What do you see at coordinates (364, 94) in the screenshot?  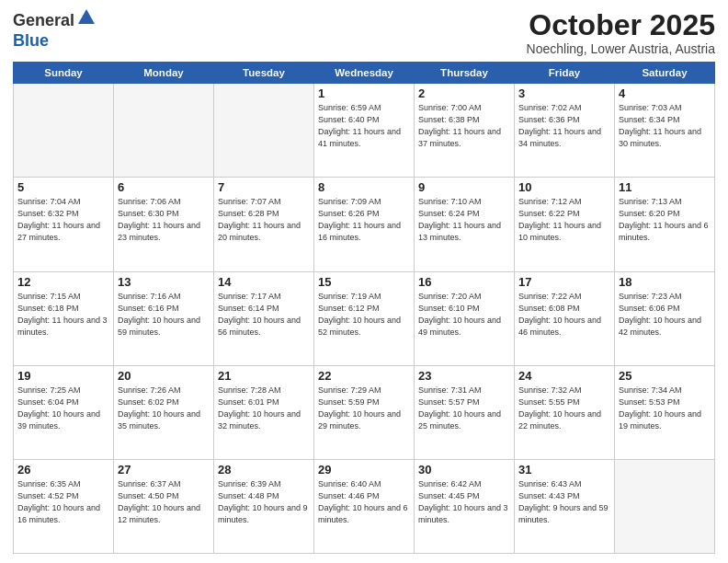 I see `day-number: 1` at bounding box center [364, 94].